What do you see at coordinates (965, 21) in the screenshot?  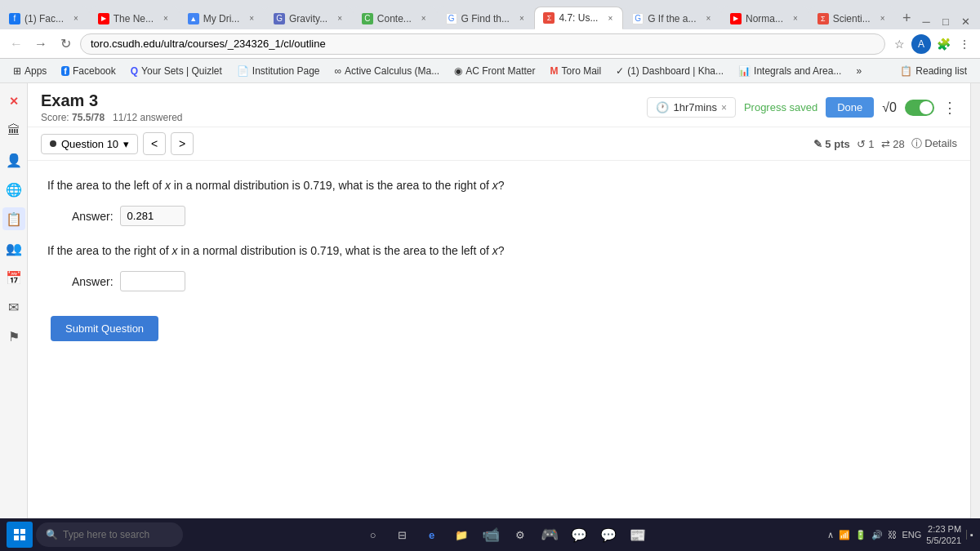 I see `close-window-button: ✕` at bounding box center [965, 21].